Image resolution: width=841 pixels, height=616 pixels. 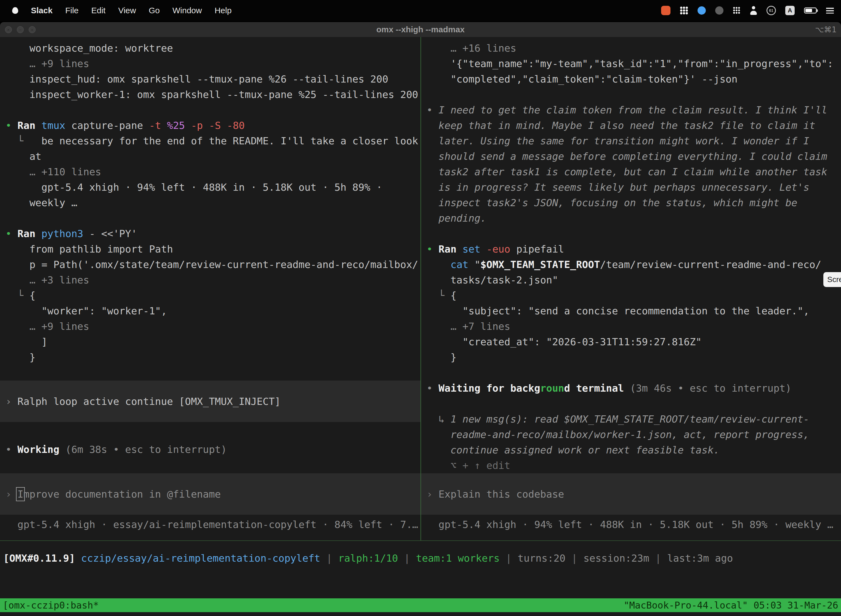 What do you see at coordinates (420, 30) in the screenshot?
I see `window-title: omx --xhigh --madmax` at bounding box center [420, 30].